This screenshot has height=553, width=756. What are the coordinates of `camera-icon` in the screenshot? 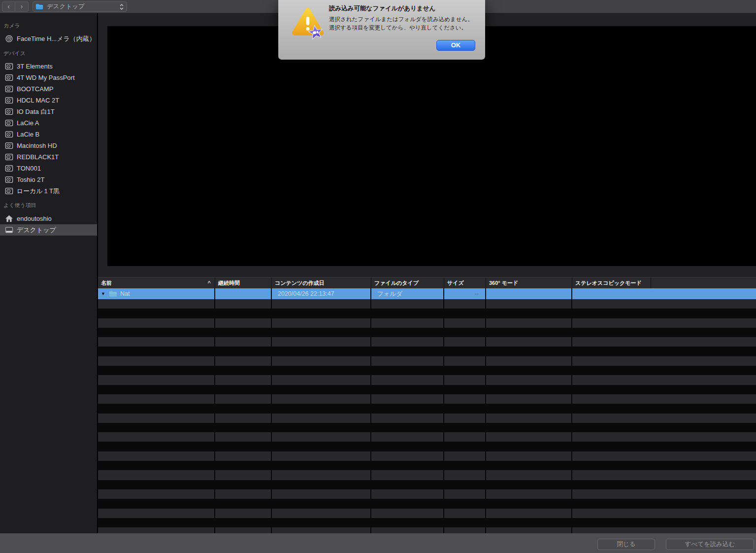 It's located at (9, 38).